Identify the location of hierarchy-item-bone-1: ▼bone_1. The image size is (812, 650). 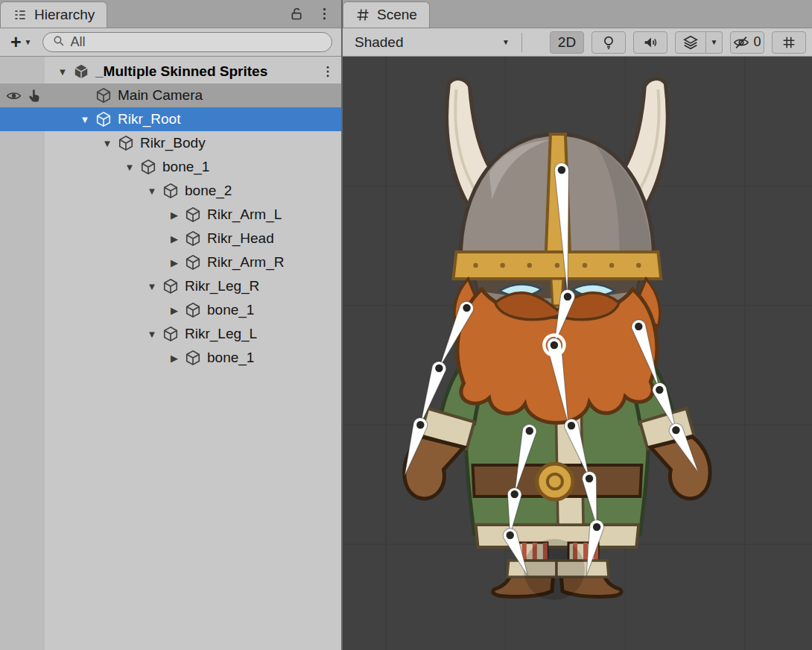
(171, 167).